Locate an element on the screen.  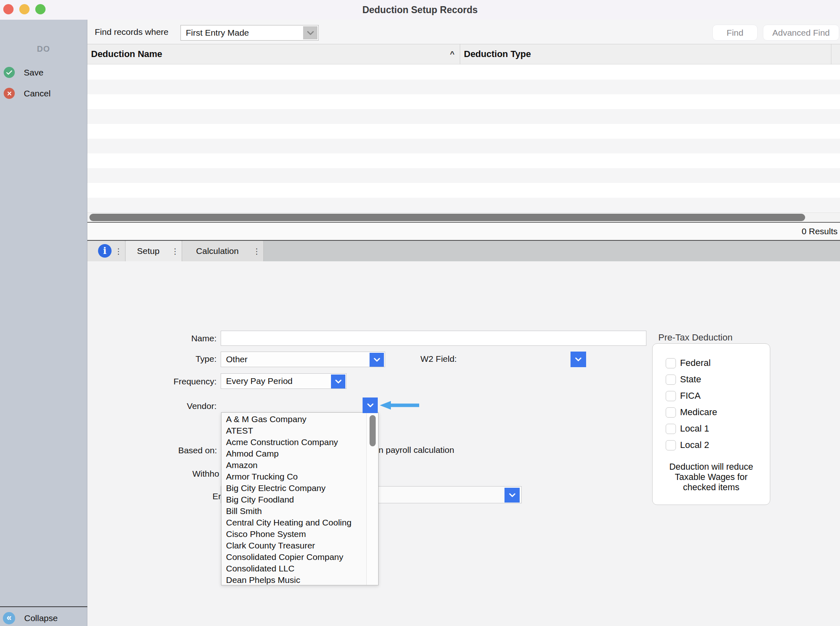
vendor-options: A & M Gas Company ATEST Acme Constructio… is located at coordinates (294, 500).